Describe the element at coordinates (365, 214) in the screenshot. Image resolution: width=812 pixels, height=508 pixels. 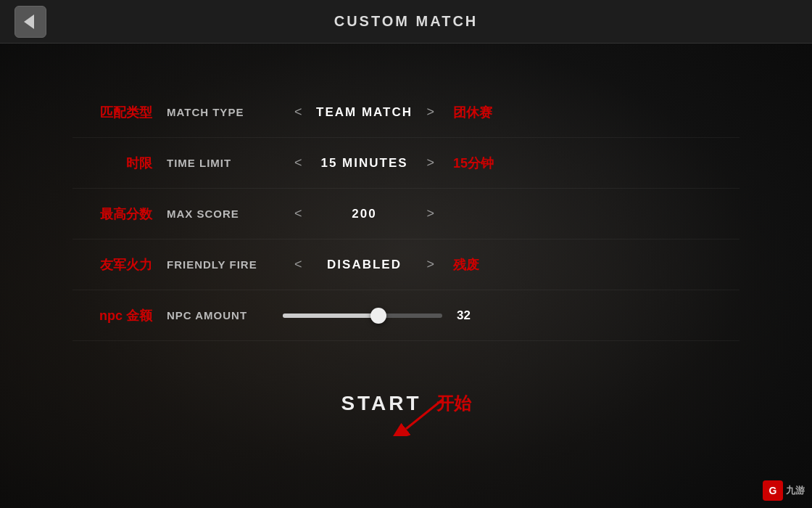
I see `max-score-value: 200` at that location.